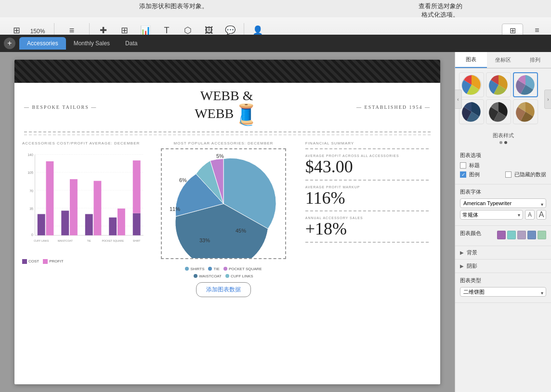 The height and width of the screenshot is (392, 551). I want to click on font-name-select: American Typewriter, so click(503, 203).